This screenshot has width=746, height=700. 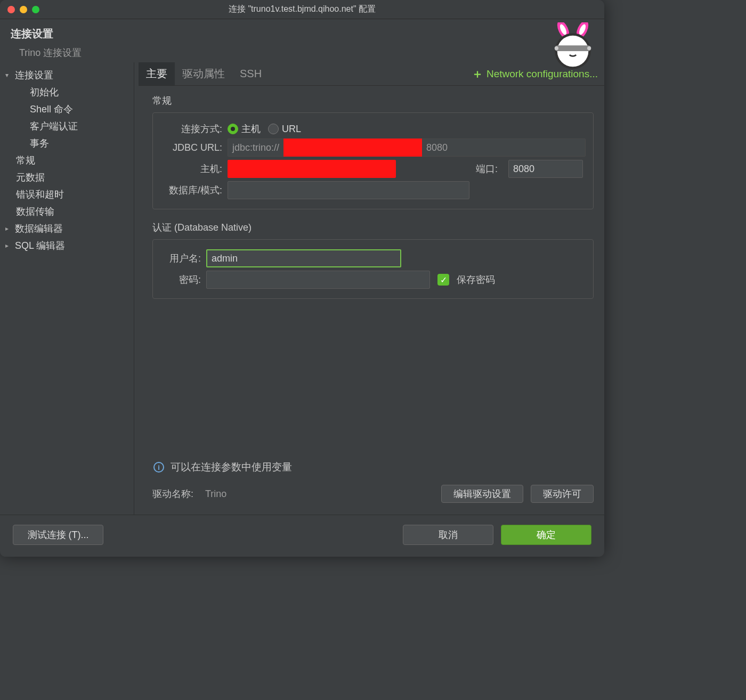 What do you see at coordinates (482, 494) in the screenshot?
I see `edit-driver-button: 编辑驱动设置` at bounding box center [482, 494].